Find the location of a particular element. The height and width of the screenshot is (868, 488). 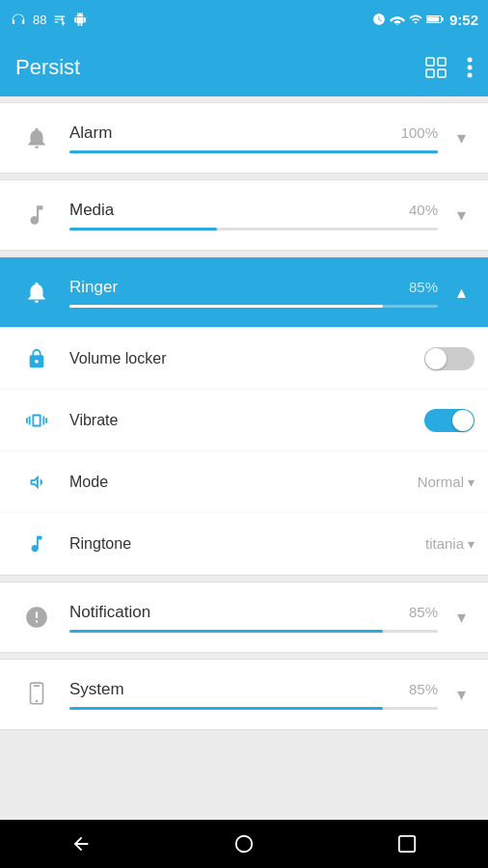

mode-row: Mode Normal ▾ is located at coordinates (244, 482).